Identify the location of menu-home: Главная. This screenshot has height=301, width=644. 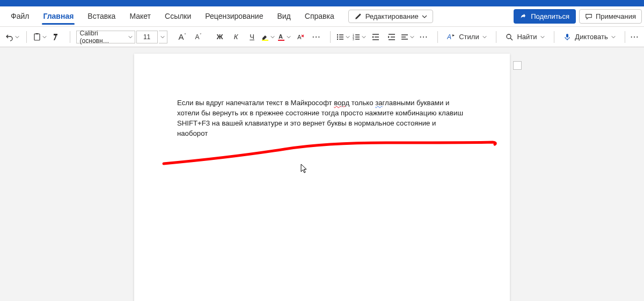
(58, 17).